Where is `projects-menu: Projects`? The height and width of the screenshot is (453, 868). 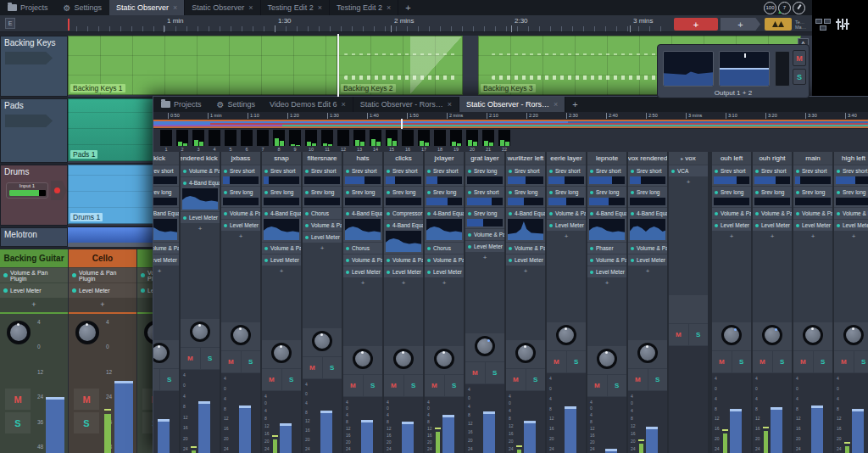 projects-menu: Projects is located at coordinates (181, 104).